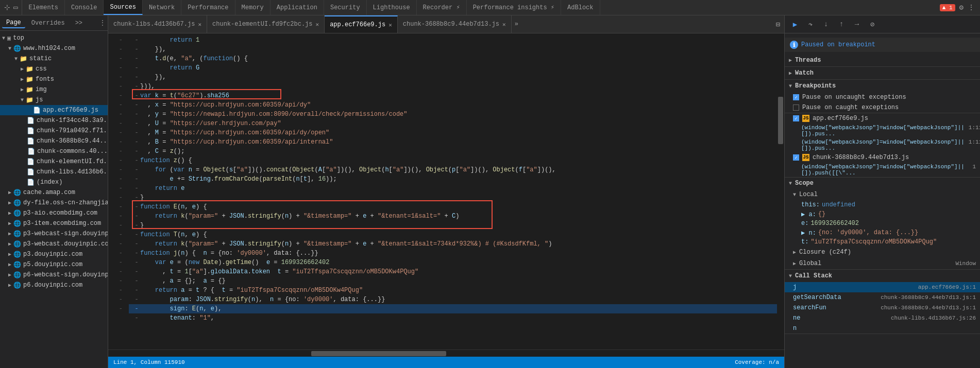  What do you see at coordinates (18, 244) in the screenshot?
I see `globe-icon: 🌐` at bounding box center [18, 244].